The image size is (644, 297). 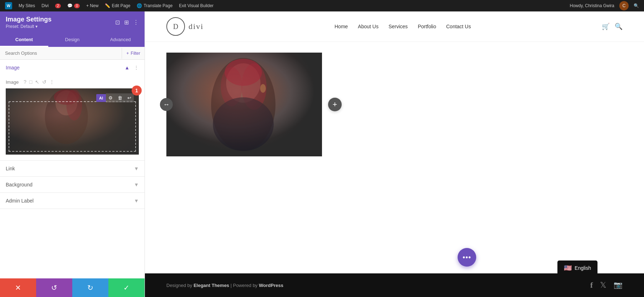 What do you see at coordinates (166, 104) in the screenshot?
I see `resize-handle: ↔` at bounding box center [166, 104].